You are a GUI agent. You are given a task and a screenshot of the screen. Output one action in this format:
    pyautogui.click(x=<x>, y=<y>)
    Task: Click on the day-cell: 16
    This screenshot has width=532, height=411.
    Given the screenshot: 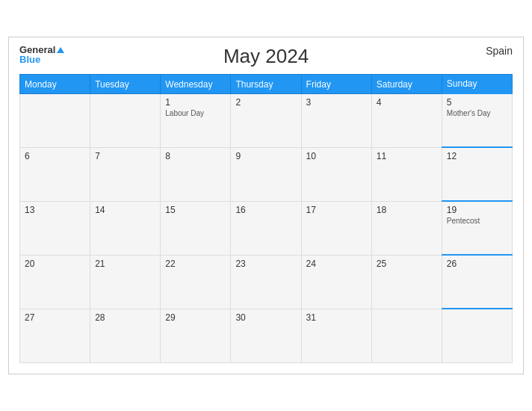 What is the action you would take?
    pyautogui.click(x=266, y=228)
    